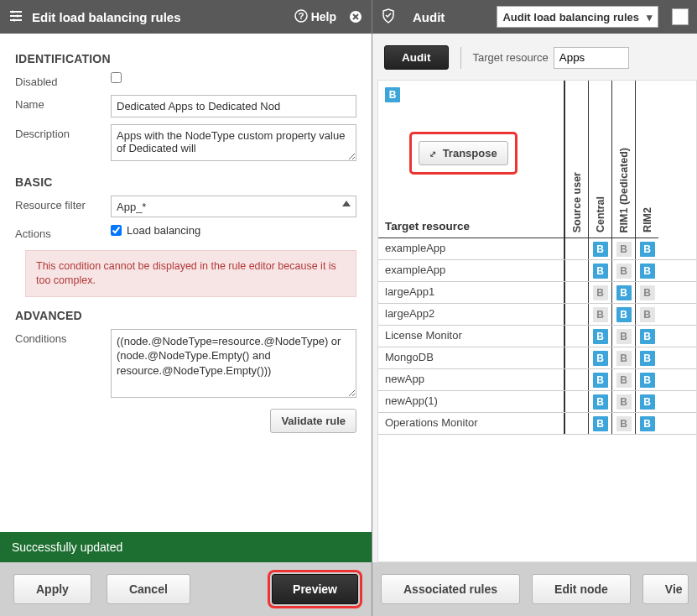 The height and width of the screenshot is (616, 697). Describe the element at coordinates (537, 315) in the screenshot. I see `table-row: largeApp2BBB` at that location.